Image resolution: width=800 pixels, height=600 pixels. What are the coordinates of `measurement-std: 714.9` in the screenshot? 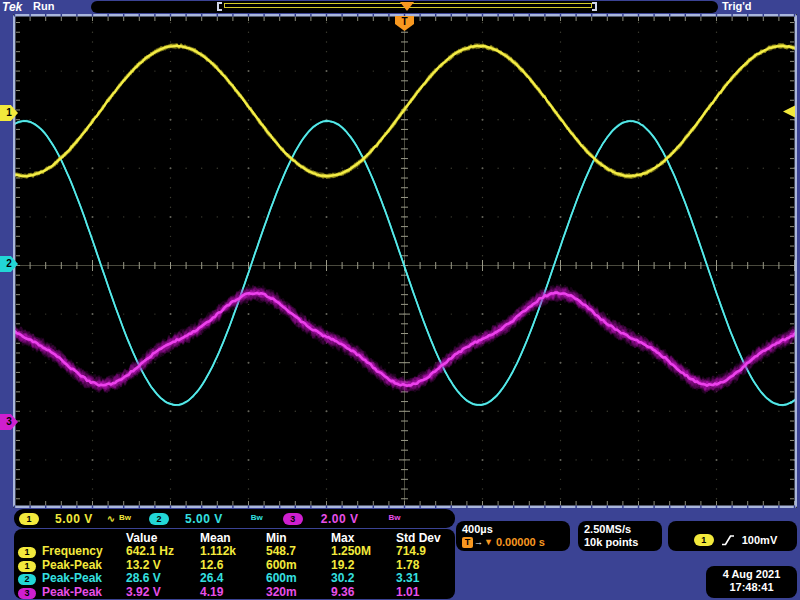 It's located at (424, 551).